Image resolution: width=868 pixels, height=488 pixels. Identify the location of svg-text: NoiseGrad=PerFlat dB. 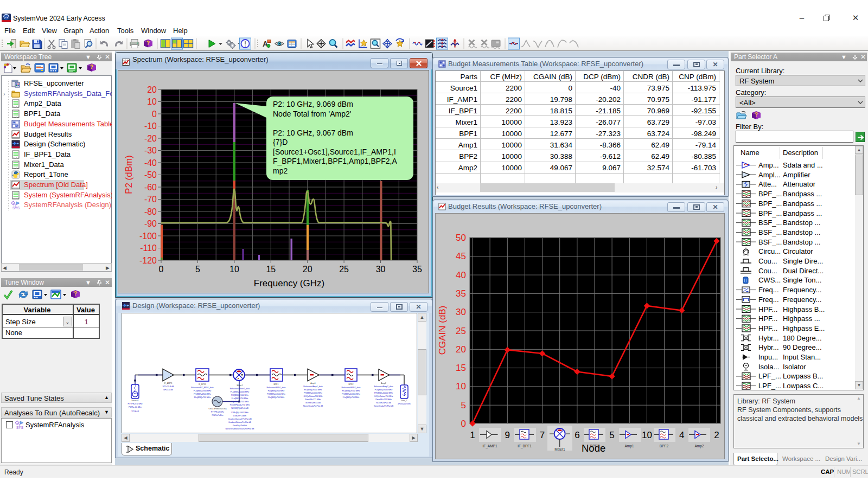
(384, 406).